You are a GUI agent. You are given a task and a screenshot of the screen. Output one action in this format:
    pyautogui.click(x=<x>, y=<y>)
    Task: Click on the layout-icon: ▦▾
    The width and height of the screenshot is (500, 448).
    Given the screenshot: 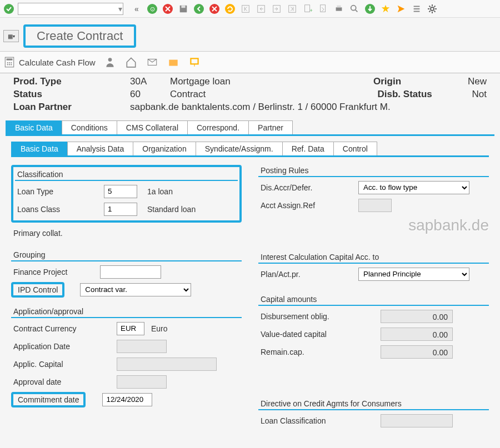 What is the action you would take?
    pyautogui.click(x=11, y=36)
    